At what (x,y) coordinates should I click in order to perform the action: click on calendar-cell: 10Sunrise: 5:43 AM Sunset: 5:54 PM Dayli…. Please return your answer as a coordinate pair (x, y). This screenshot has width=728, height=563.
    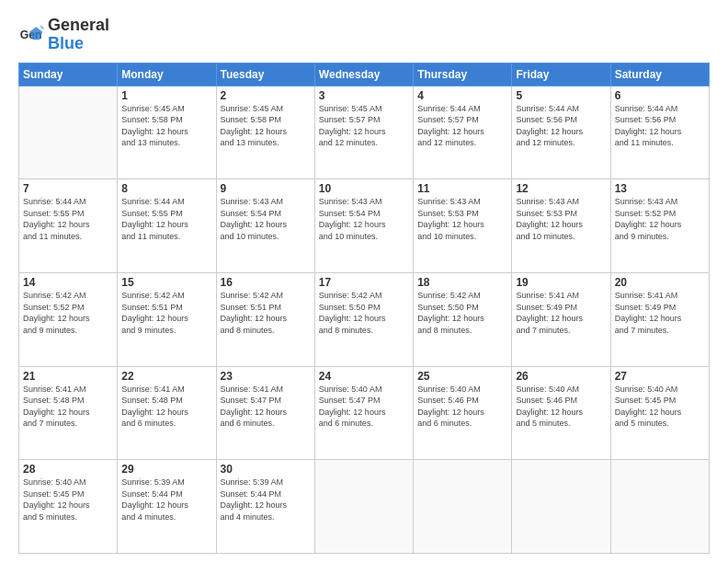
    Looking at the image, I should click on (364, 226).